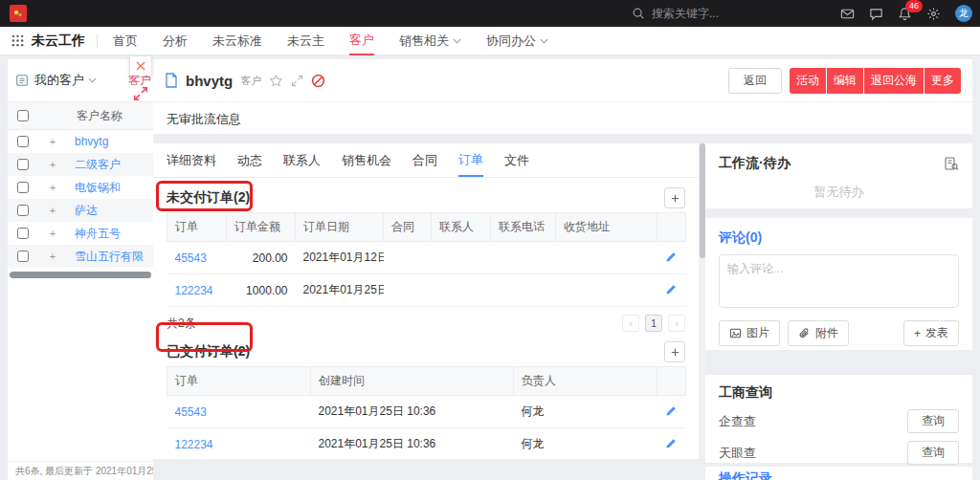 The height and width of the screenshot is (480, 980). What do you see at coordinates (250, 161) in the screenshot?
I see `tab-activity: 动态` at bounding box center [250, 161].